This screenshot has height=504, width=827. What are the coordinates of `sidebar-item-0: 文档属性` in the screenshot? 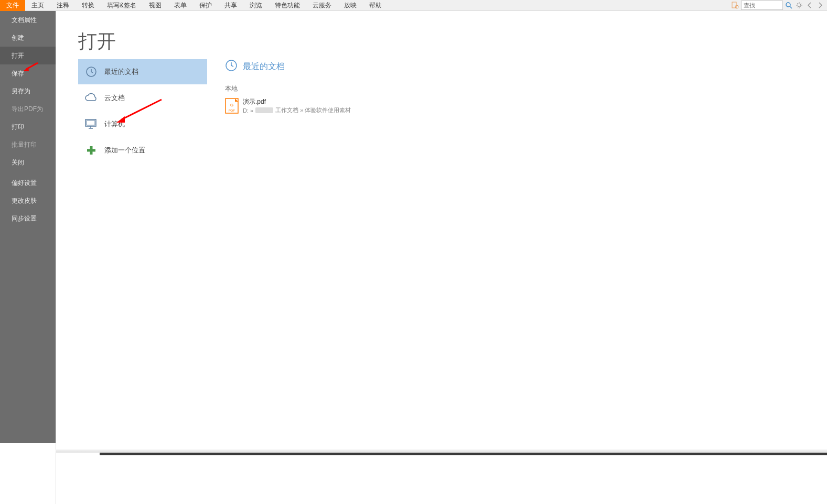 It's located at (28, 20).